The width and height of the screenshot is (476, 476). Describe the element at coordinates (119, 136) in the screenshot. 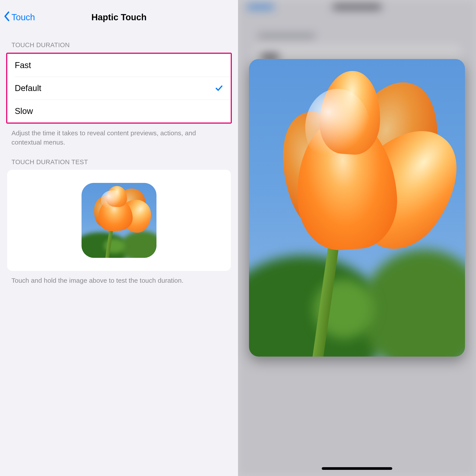

I see `section-footer-touch-duration: Adjust the time it takes to reveal conte…` at that location.